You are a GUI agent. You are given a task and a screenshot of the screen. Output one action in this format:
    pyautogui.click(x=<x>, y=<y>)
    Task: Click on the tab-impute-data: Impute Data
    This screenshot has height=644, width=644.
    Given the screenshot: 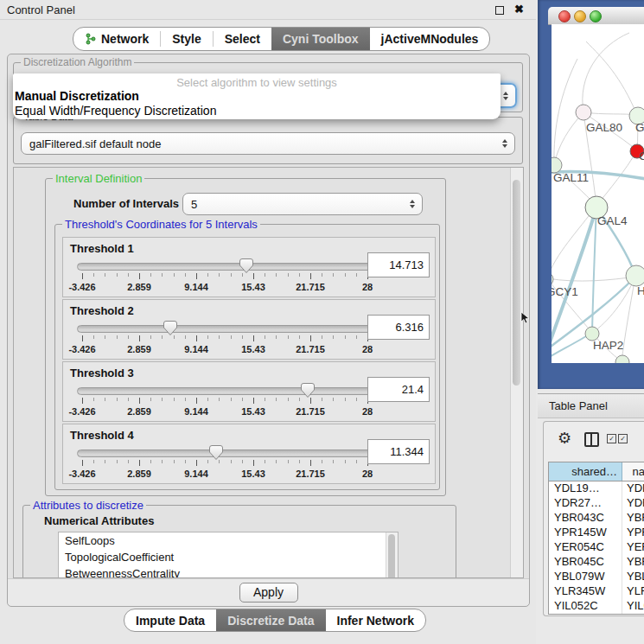 What is the action you would take?
    pyautogui.click(x=170, y=621)
    